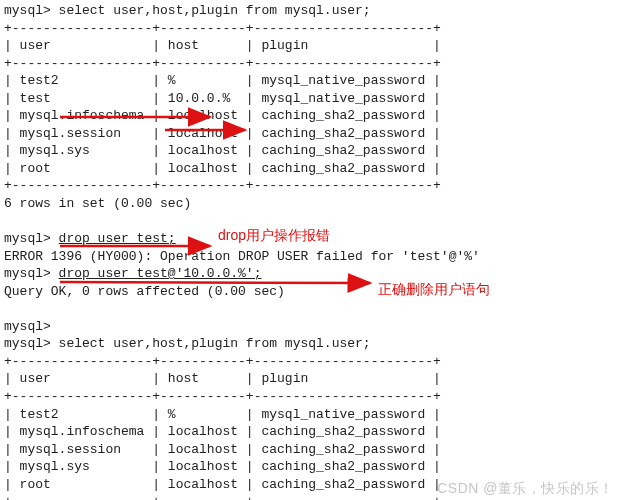 The height and width of the screenshot is (500, 622). Describe the element at coordinates (311, 99) in the screenshot. I see `table-row: | test | 10.0.0.% | mysql_native_passwor…` at that location.